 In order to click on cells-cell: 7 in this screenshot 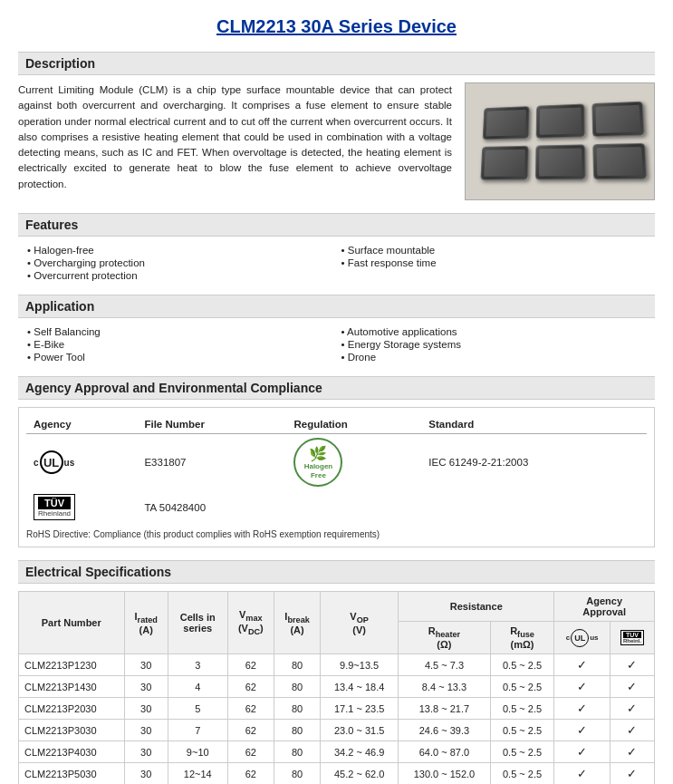, I will do `click(197, 731)`.